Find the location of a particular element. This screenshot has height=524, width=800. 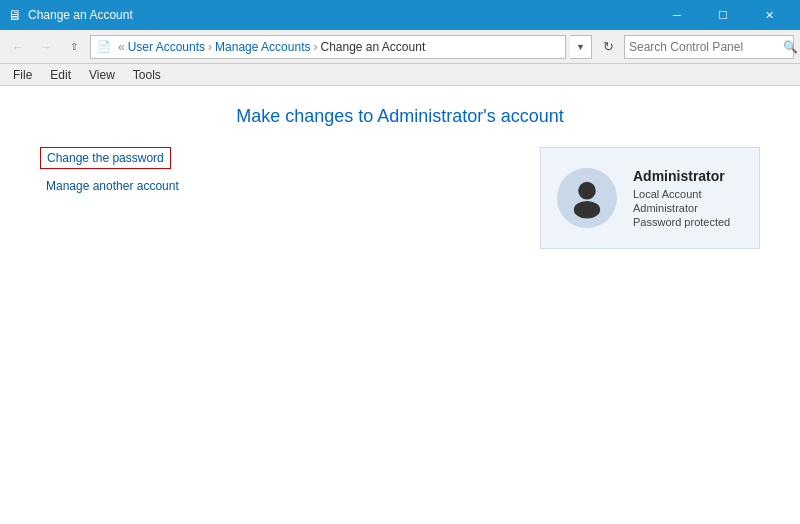

search-input is located at coordinates (704, 47).